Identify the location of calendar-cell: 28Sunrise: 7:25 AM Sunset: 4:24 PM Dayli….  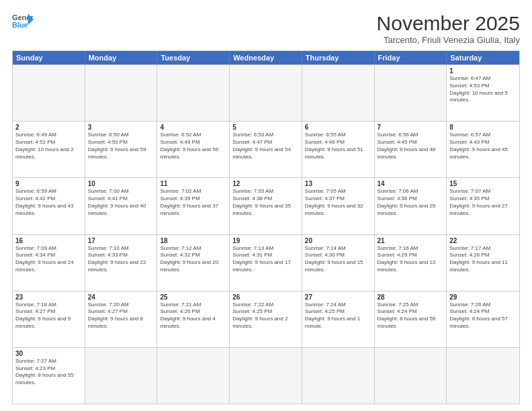
(411, 320).